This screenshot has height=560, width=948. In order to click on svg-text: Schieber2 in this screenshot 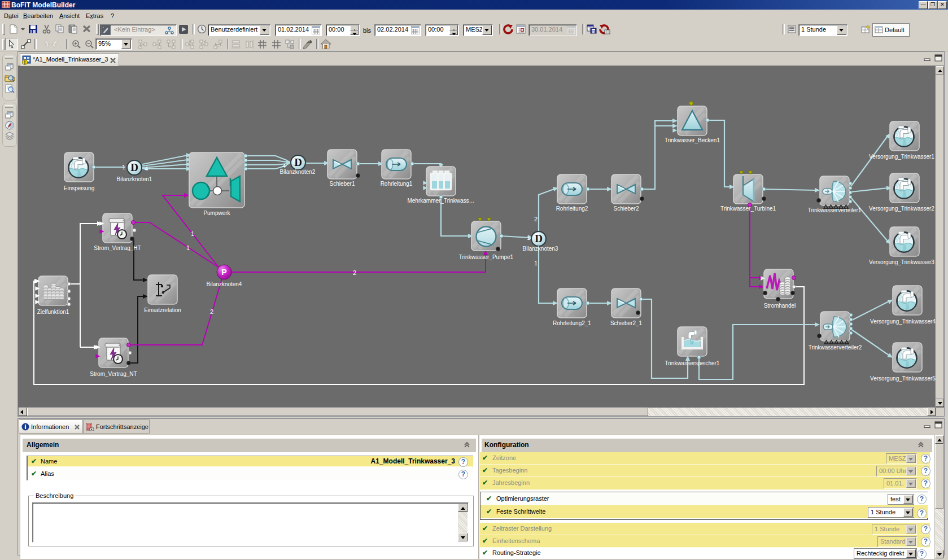, I will do `click(626, 209)`.